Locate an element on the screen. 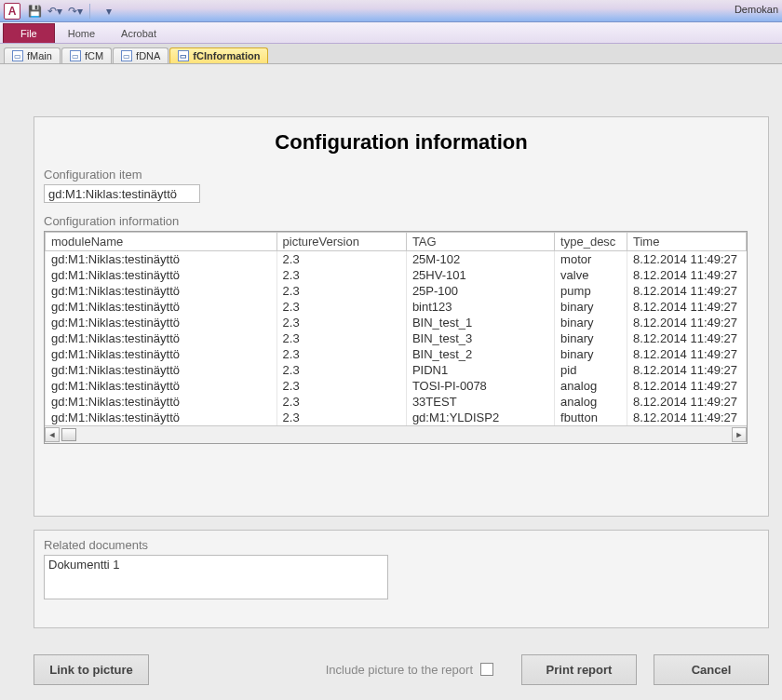  table-cell: BIN_test_3 is located at coordinates (480, 339).